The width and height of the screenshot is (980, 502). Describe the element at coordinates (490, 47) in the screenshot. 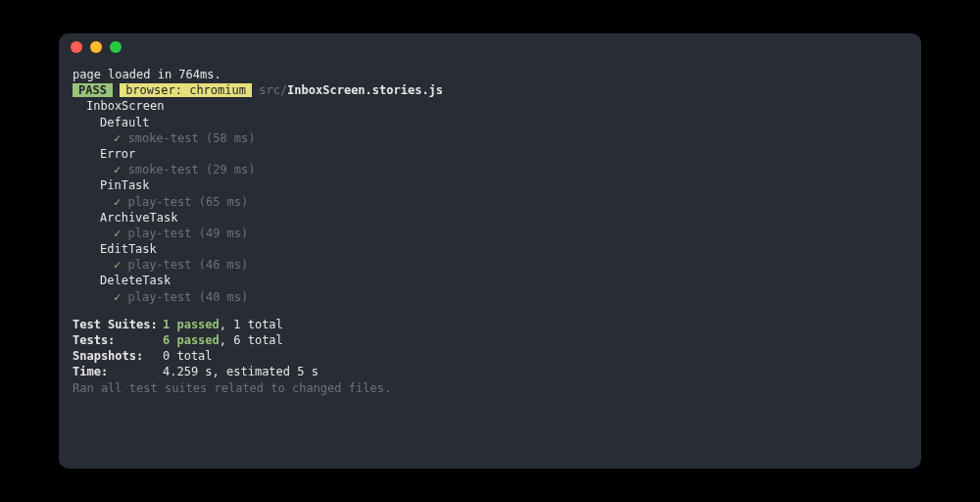

I see `window-titlebar` at that location.